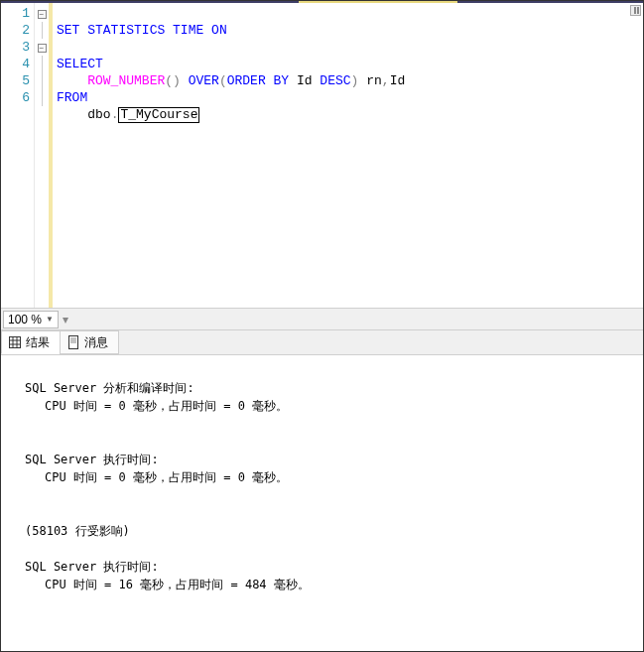  Describe the element at coordinates (67, 30) in the screenshot. I see `keyword: SET` at that location.